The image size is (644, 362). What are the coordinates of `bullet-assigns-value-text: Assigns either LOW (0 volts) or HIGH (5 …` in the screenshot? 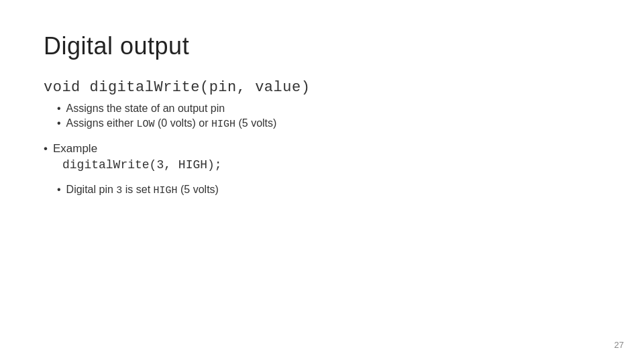 It's located at (172, 123).